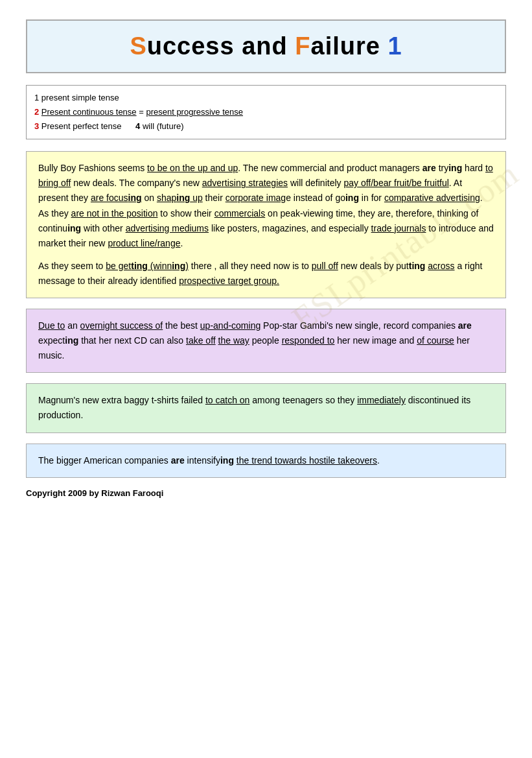  What do you see at coordinates (266, 408) in the screenshot?
I see `section3-para1: Magnum's new extra baggy t-shirts failed…` at bounding box center [266, 408].